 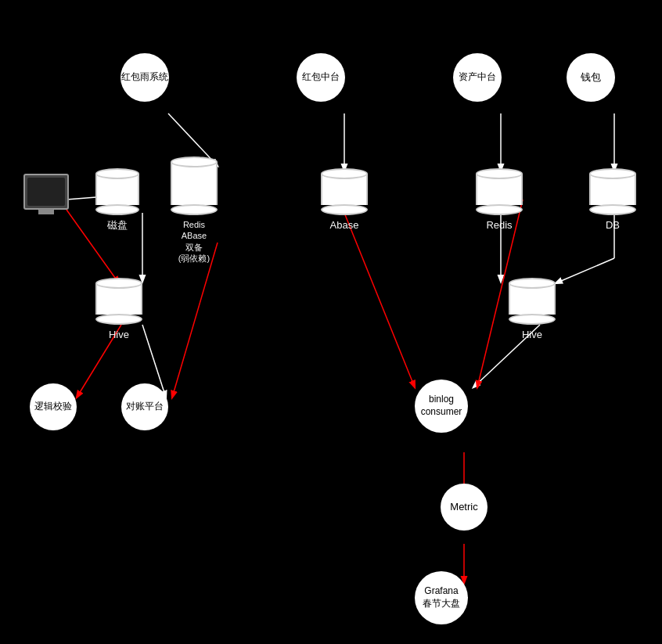 I want to click on node-zichan-zhongtai: 资产中台, so click(x=477, y=77).